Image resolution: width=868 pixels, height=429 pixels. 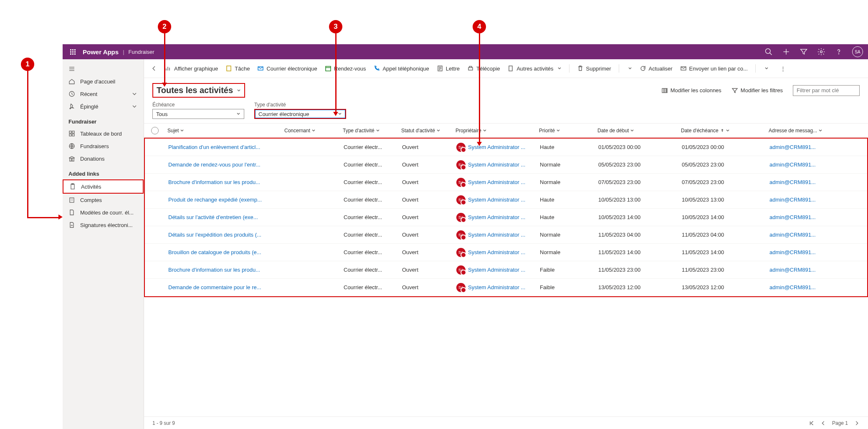 I want to click on row-subject-link: Produit de rechange expédié (exemp..., so click(x=215, y=199).